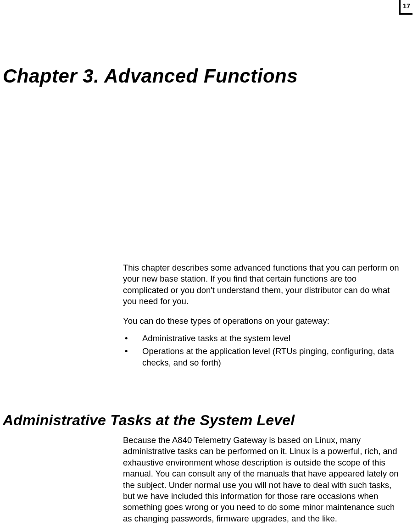  Describe the element at coordinates (262, 285) in the screenshot. I see `intro-paragraph: This chapter describes some advanced fun…` at that location.